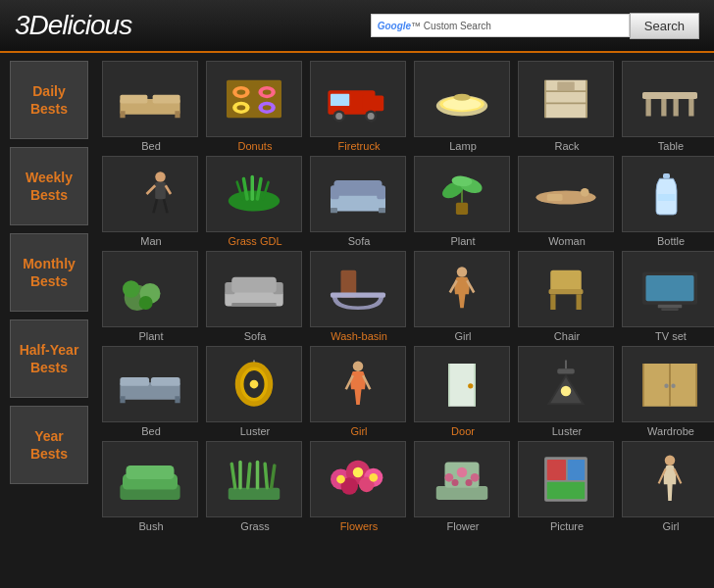 The height and width of the screenshot is (588, 714). What do you see at coordinates (463, 106) in the screenshot?
I see `item-lamp: Lamp` at bounding box center [463, 106].